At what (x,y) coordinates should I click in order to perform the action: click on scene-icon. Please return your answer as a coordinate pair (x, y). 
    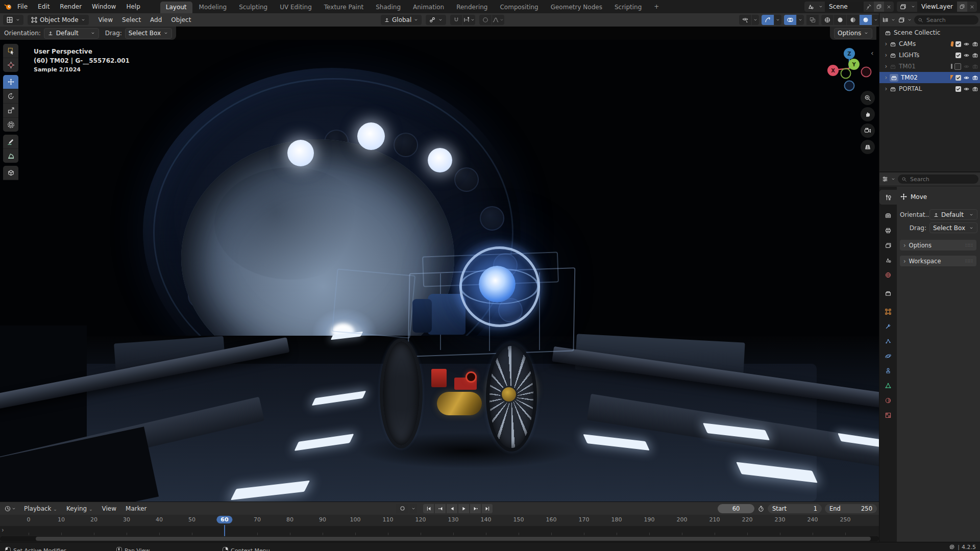
    Looking at the image, I should click on (810, 7).